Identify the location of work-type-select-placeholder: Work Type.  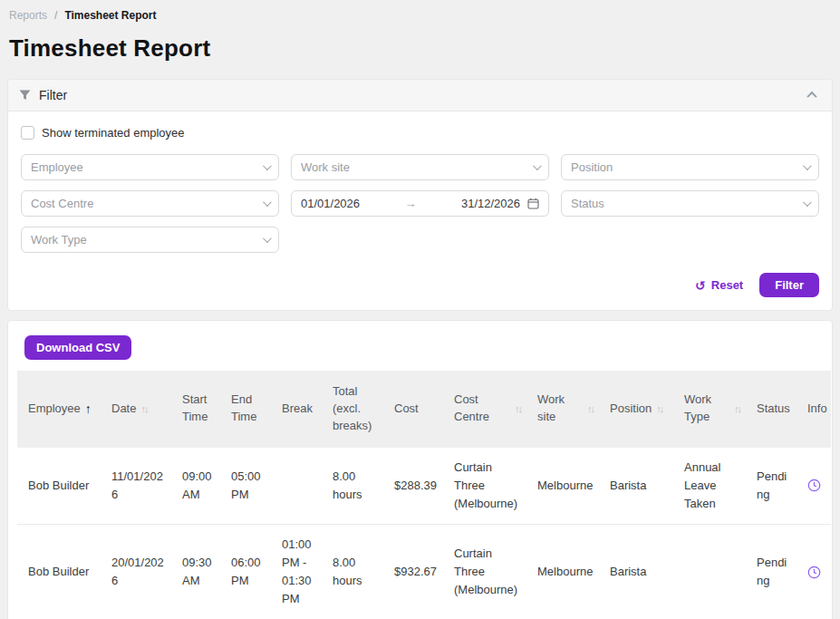
(147, 239).